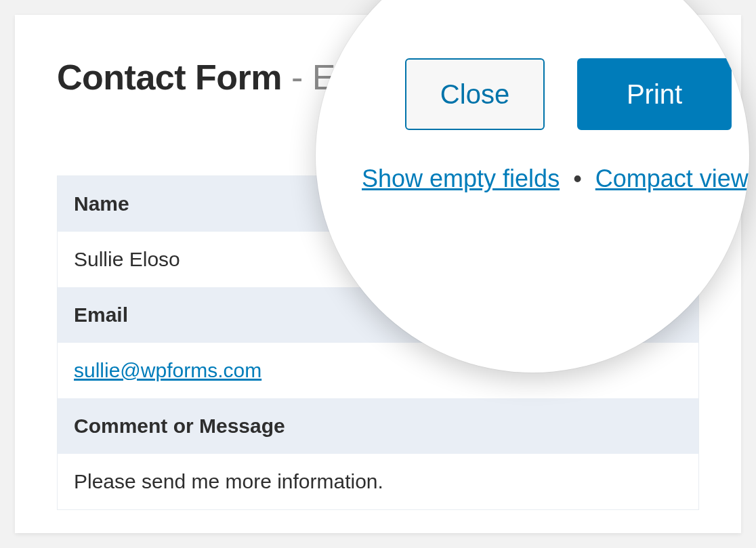 The height and width of the screenshot is (548, 756). I want to click on view-options: Show empty fields • Compact view, so click(555, 179).